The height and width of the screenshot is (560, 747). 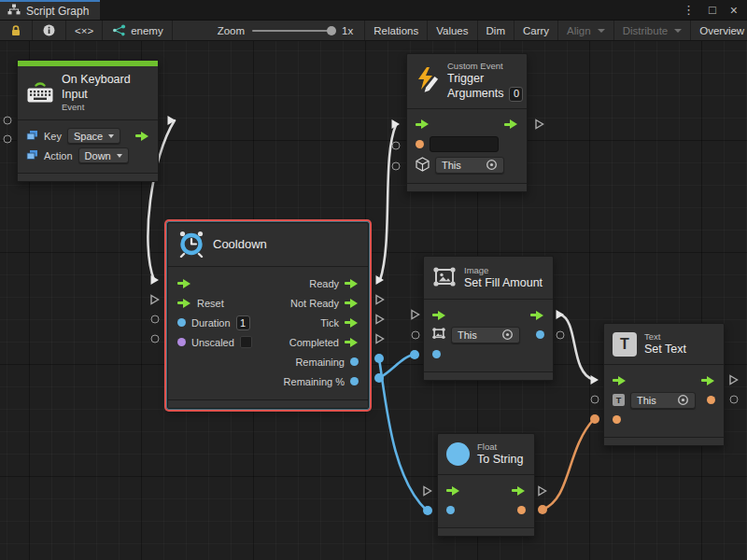 What do you see at coordinates (664, 385) in the screenshot?
I see `node-text-set-text: T Text Set Text T This` at bounding box center [664, 385].